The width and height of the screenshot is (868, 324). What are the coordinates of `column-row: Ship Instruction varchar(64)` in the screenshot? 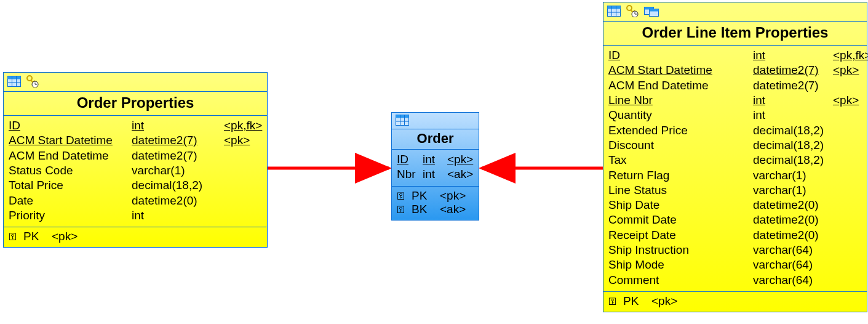 It's located at (735, 250).